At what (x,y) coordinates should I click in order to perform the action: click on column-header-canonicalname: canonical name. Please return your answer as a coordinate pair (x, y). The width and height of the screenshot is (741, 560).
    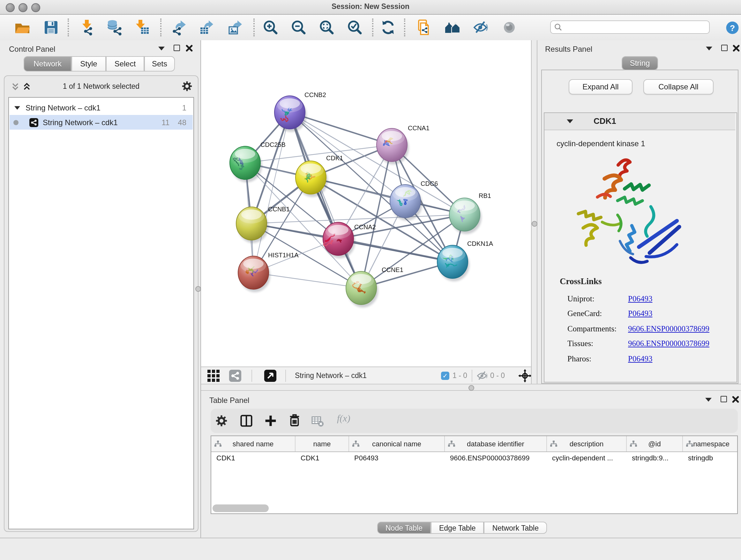
    Looking at the image, I should click on (397, 444).